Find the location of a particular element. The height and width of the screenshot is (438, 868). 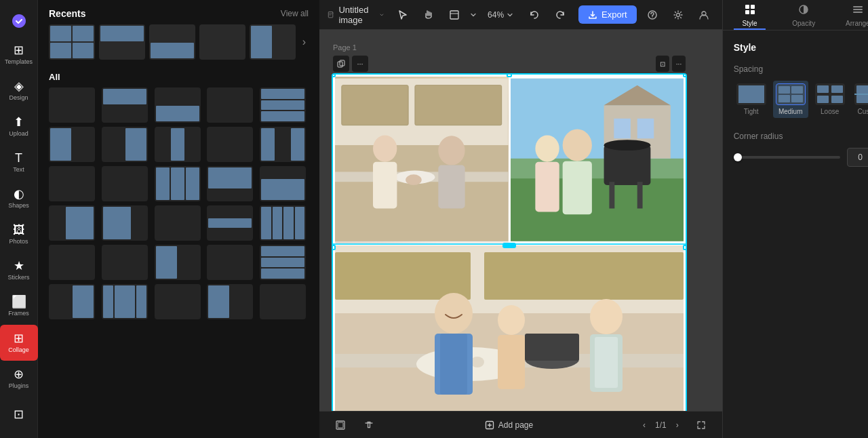

handle-mid-left is located at coordinates (334, 247).